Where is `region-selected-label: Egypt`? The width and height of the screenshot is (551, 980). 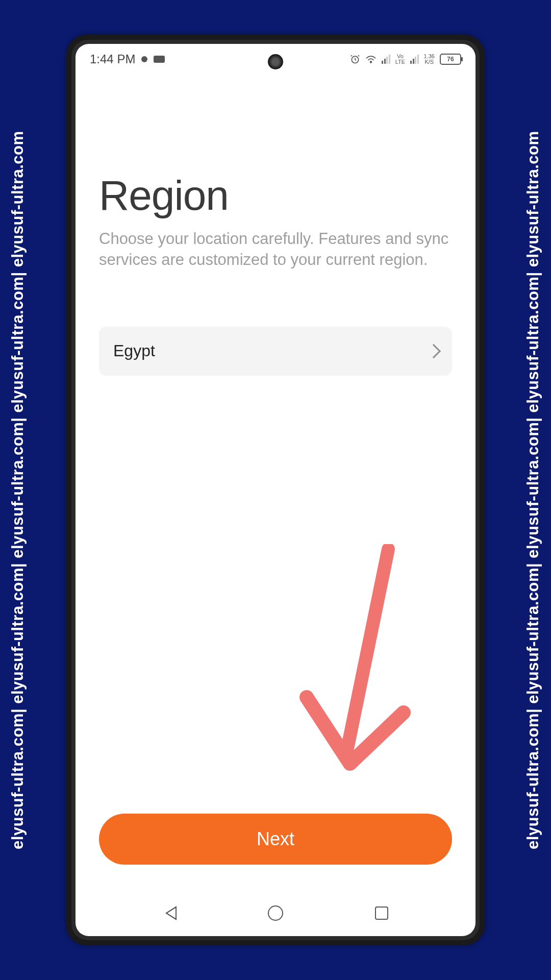 region-selected-label: Egypt is located at coordinates (134, 351).